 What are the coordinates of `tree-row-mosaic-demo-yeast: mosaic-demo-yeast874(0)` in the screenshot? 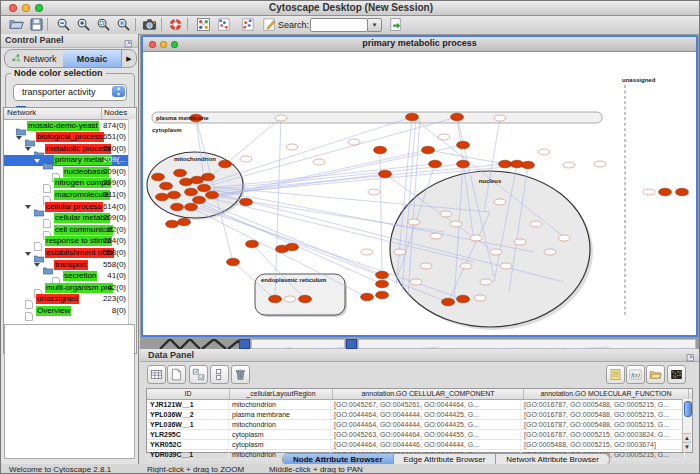 It's located at (70, 126).